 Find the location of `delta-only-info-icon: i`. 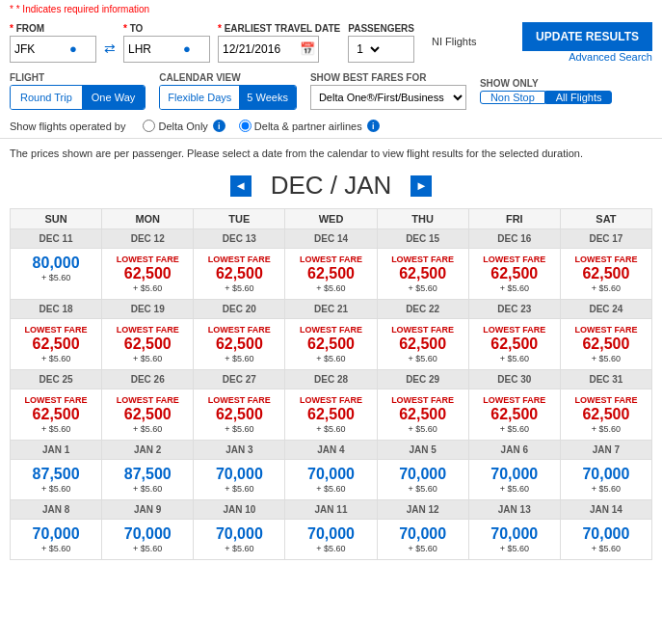

delta-only-info-icon: i is located at coordinates (220, 125).